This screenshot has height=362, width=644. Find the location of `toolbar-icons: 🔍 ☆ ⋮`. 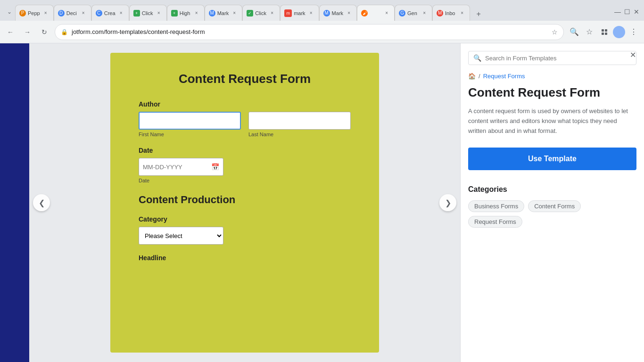

toolbar-icons: 🔍 ☆ ⋮ is located at coordinates (604, 32).